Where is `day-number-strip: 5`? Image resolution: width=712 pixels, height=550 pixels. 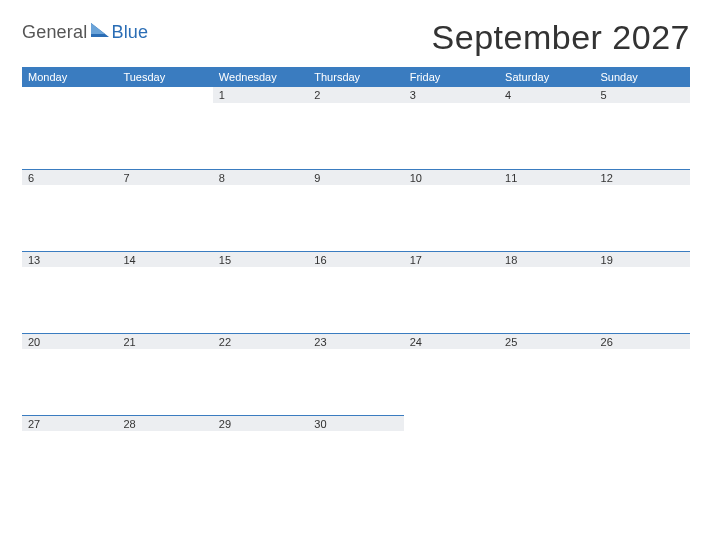
day-number-strip: 5 is located at coordinates (642, 95).